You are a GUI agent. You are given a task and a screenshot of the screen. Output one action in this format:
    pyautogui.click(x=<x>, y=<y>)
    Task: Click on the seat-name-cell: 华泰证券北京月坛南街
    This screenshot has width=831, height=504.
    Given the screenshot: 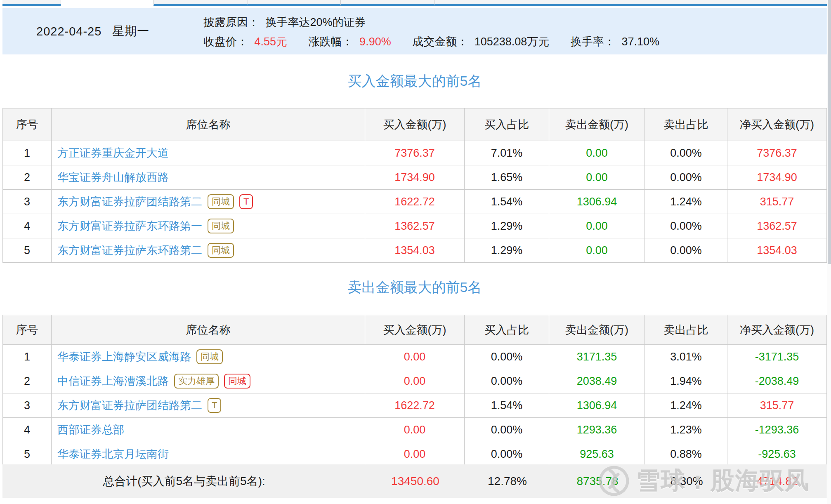 What is the action you would take?
    pyautogui.click(x=208, y=454)
    